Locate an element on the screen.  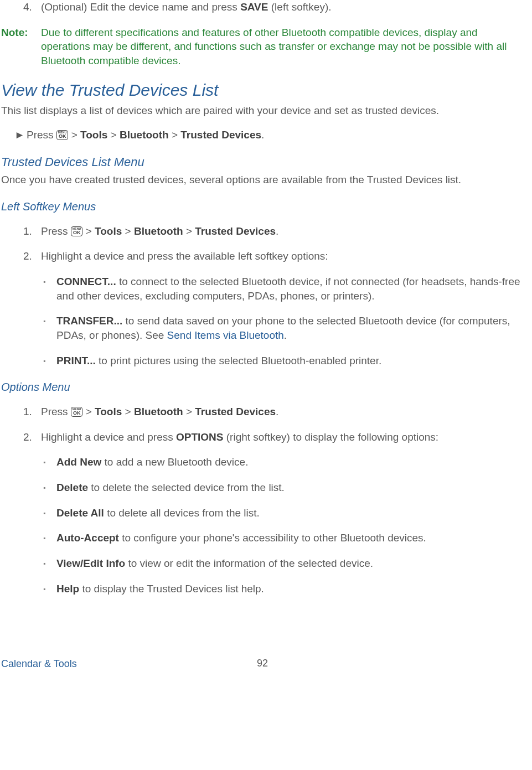
text: to connect to the selected Bluetooth dev… is located at coordinates (288, 289).